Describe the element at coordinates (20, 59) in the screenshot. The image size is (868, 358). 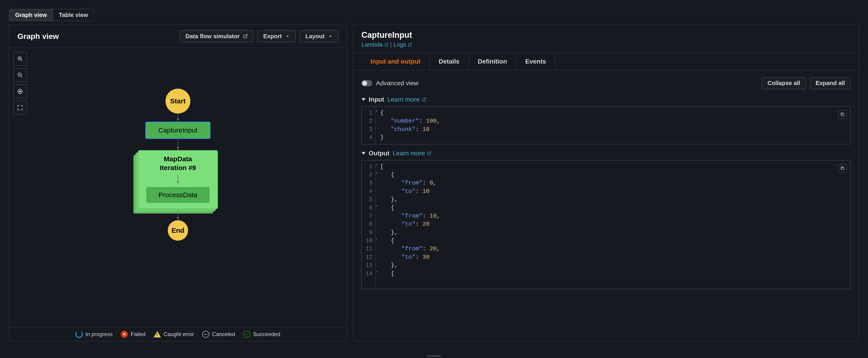
I see `zoom-in-icon` at that location.